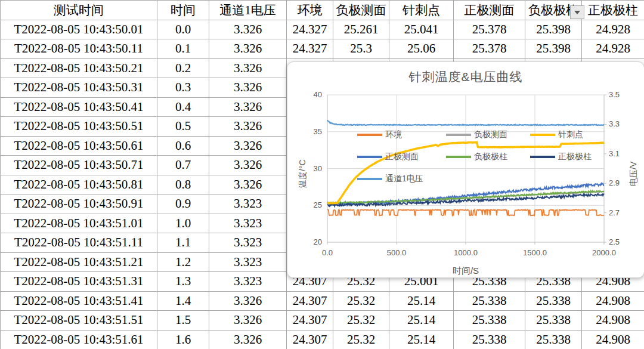 This screenshot has height=349, width=644. Describe the element at coordinates (361, 30) in the screenshot. I see `table-cell: 25.261` at that location.